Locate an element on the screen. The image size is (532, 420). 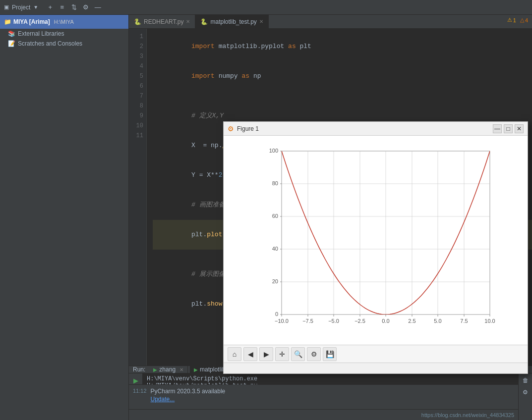
tab-matplotlib-label: matplotlib_test.py is located at coordinates (233, 22).